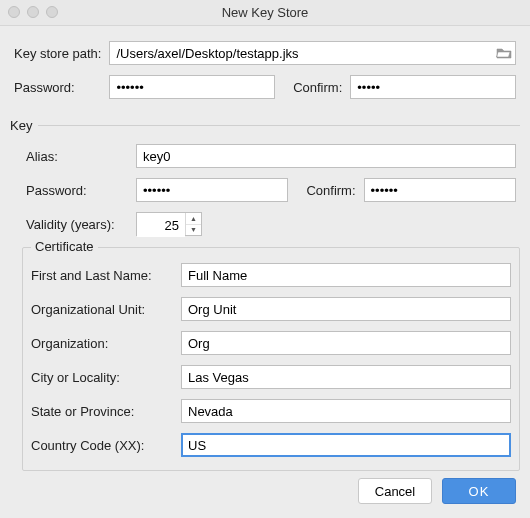 This screenshot has height=518, width=530. What do you see at coordinates (212, 190) in the screenshot?
I see `key-password-input` at bounding box center [212, 190].